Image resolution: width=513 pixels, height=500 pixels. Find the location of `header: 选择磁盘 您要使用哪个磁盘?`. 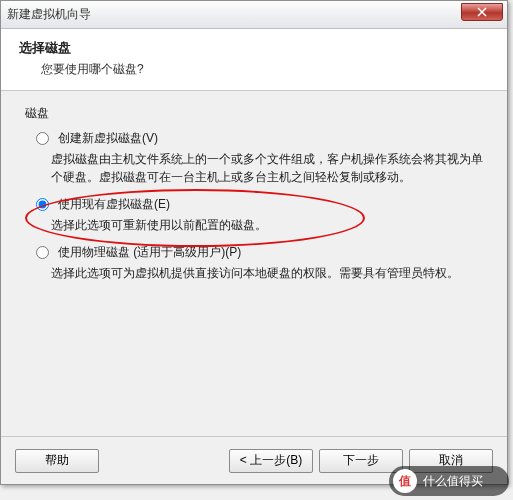

header: 选择磁盘 您要使用哪个磁盘? is located at coordinates (254, 60).